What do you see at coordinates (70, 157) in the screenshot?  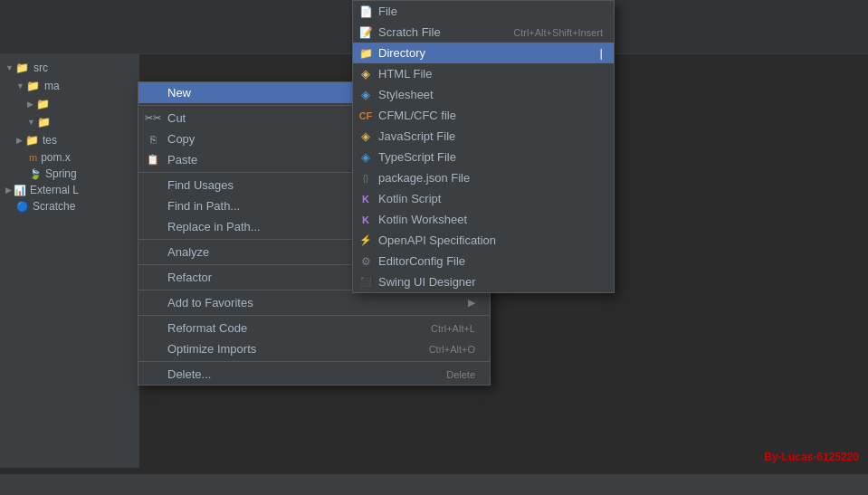 I see `sidebar-item-pomx: m pom.x` at bounding box center [70, 157].